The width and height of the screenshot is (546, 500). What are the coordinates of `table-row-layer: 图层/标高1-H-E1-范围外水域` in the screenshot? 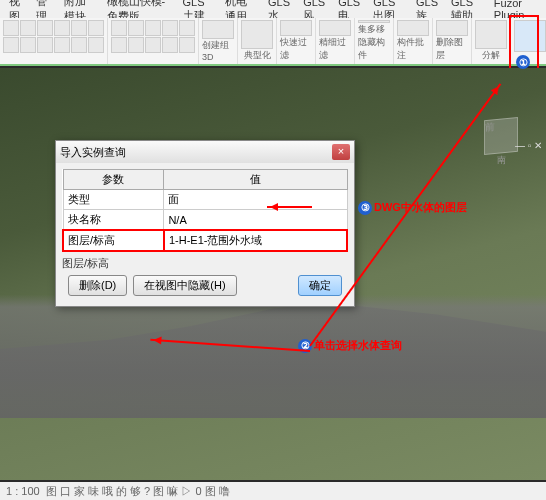 It's located at (205, 240).